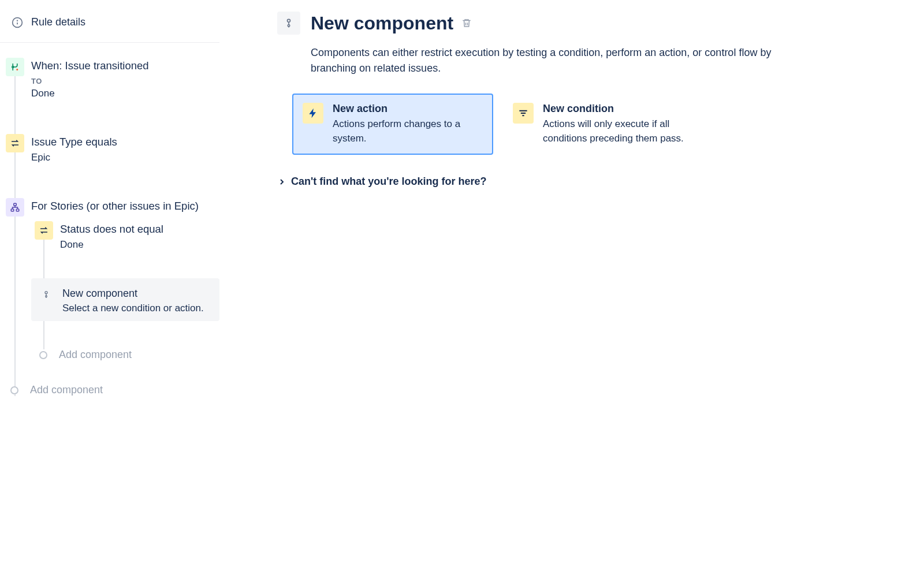 The image size is (924, 578). Describe the element at coordinates (15, 67) in the screenshot. I see `trigger-icon` at that location.